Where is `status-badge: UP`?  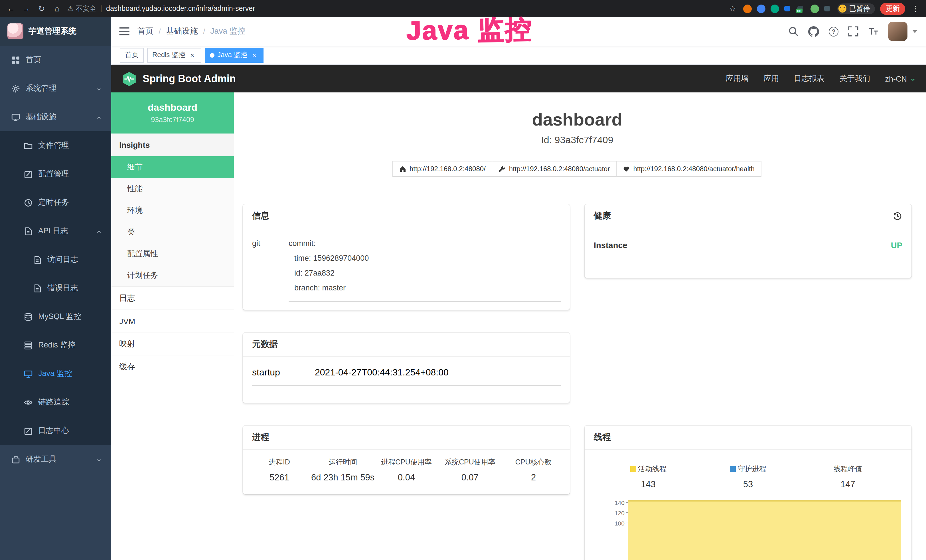
status-badge: UP is located at coordinates (897, 245).